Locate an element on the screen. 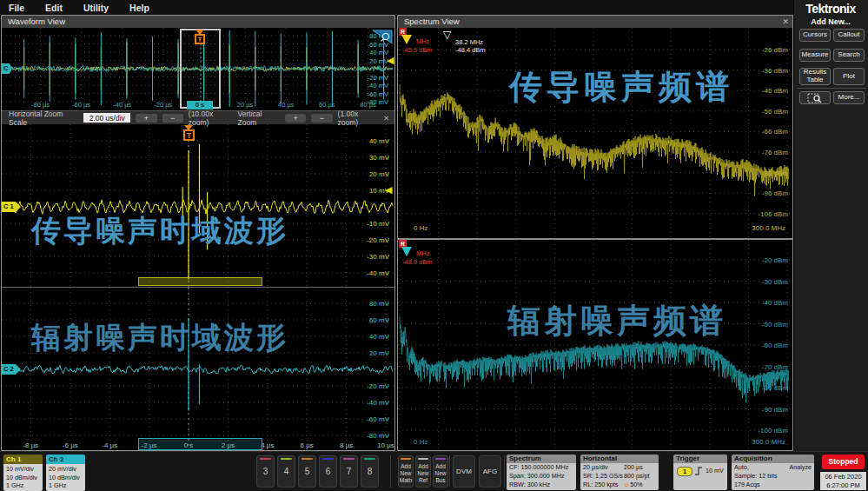 Image resolution: width=868 pixels, height=491 pixels. menu-edit: Edit is located at coordinates (54, 8).